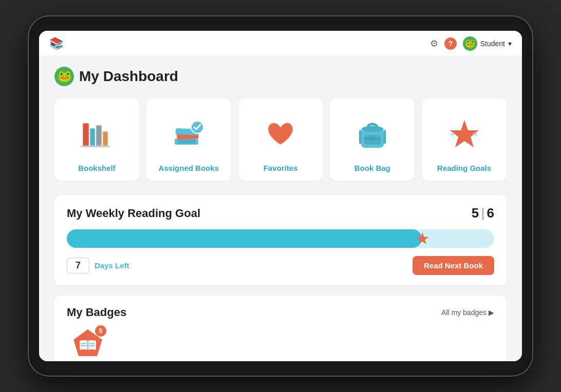 The height and width of the screenshot is (392, 561). What do you see at coordinates (510, 44) in the screenshot?
I see `user-menu-chevron: ▾` at bounding box center [510, 44].